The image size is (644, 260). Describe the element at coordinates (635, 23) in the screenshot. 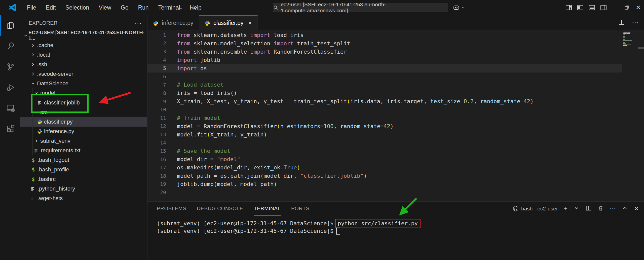

I see `editor-more-actions-icon: ⋯` at that location.